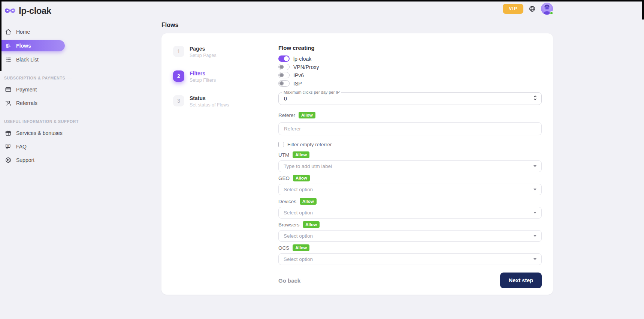 The width and height of the screenshot is (644, 319). I want to click on browsers-allow-badge: Allow, so click(311, 225).